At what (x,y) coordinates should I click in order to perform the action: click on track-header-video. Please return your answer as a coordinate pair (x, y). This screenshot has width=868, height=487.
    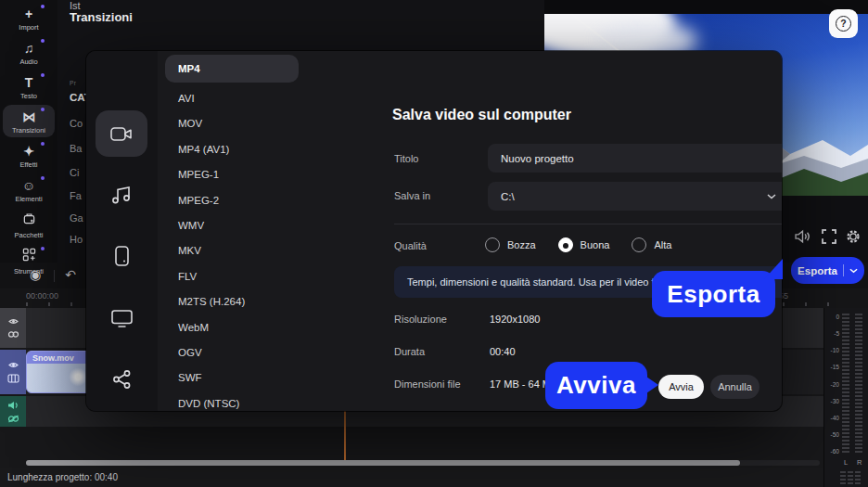
    Looking at the image, I should click on (13, 372).